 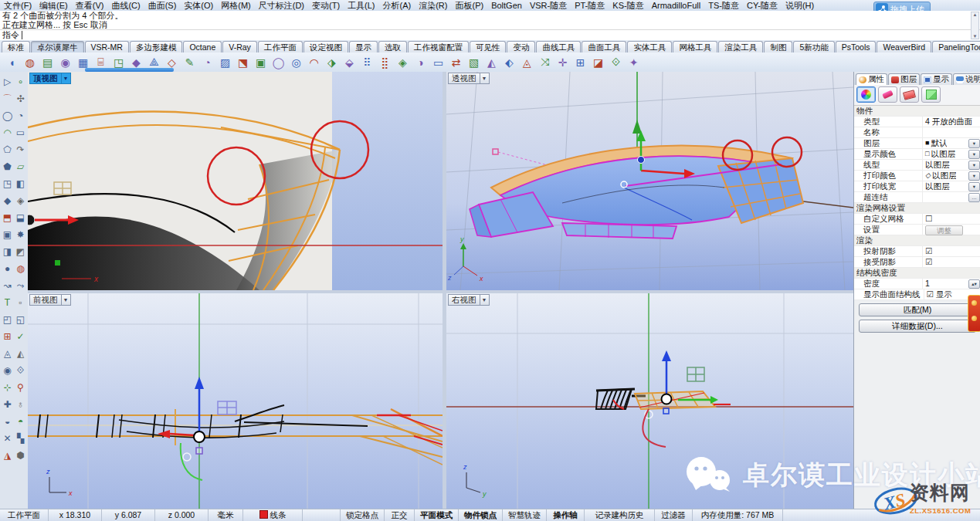 What do you see at coordinates (975, 154) in the screenshot?
I see `dropdown-button: ▾` at bounding box center [975, 154].